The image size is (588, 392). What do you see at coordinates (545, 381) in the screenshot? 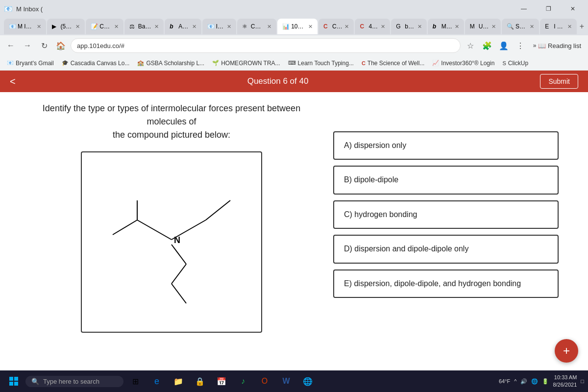
I see `battery-icon: 🔋` at bounding box center [545, 381].